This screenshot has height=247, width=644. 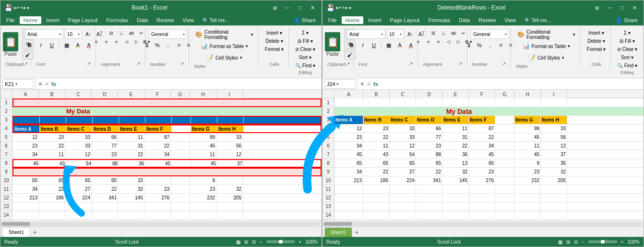 I want to click on menu-view-1: View, so click(x=189, y=20).